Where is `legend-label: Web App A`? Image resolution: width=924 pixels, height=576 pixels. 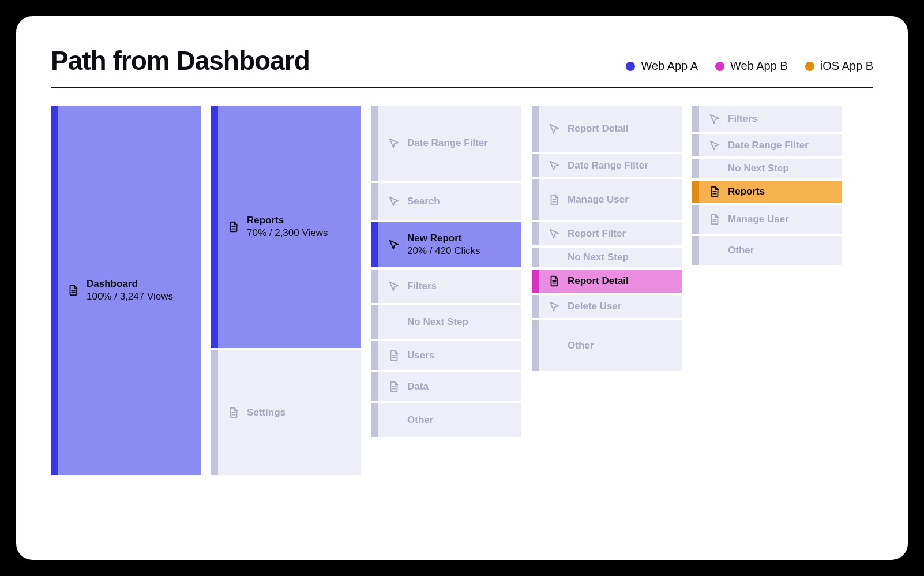 legend-label: Web App A is located at coordinates (669, 66).